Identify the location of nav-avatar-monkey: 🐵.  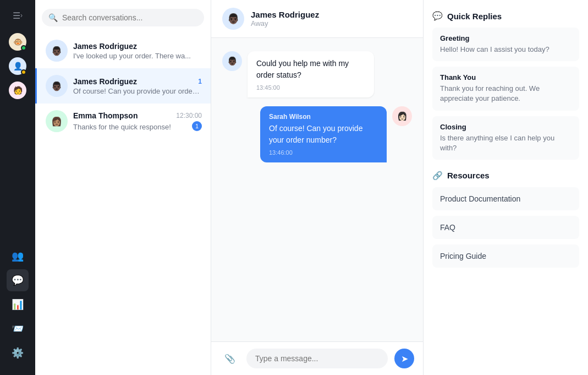
(18, 42).